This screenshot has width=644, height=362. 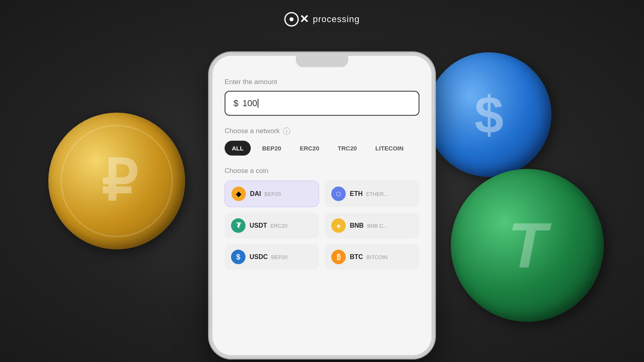 What do you see at coordinates (250, 103) in the screenshot?
I see `amount-value: 100` at bounding box center [250, 103].